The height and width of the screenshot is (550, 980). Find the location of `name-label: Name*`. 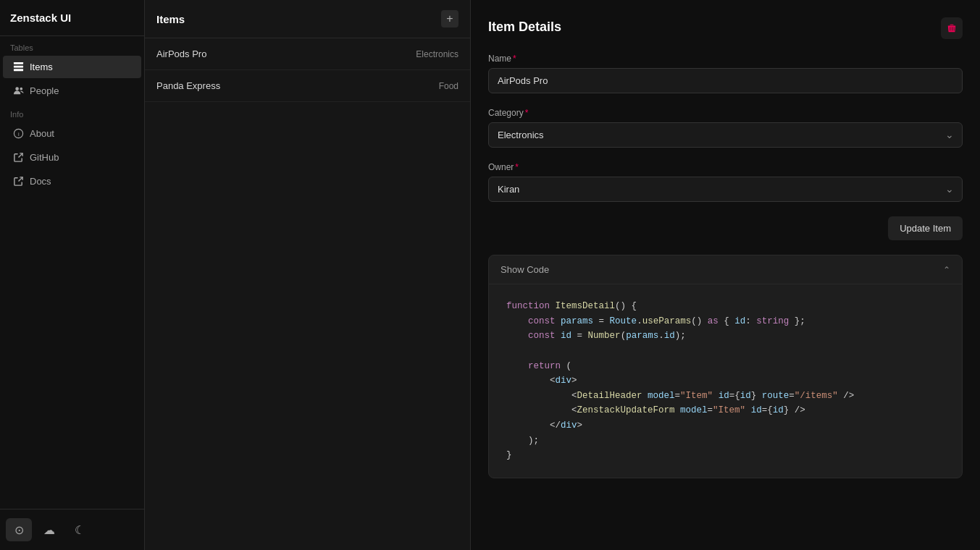

name-label: Name* is located at coordinates (726, 59).